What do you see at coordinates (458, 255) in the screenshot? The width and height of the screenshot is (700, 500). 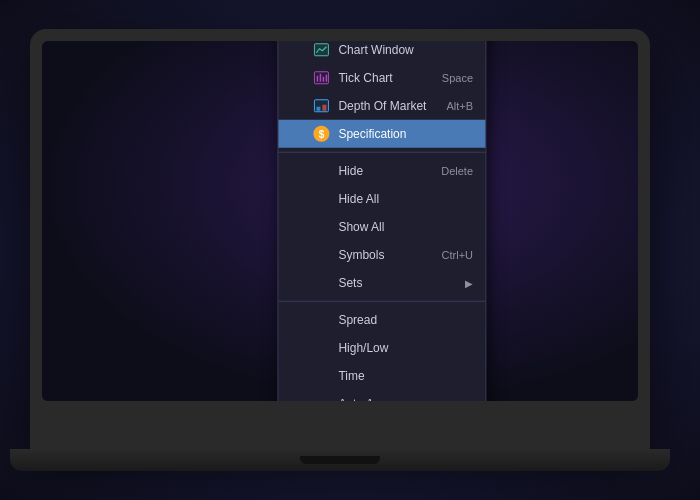 I see `shortcut-symbols: Ctrl+U` at bounding box center [458, 255].